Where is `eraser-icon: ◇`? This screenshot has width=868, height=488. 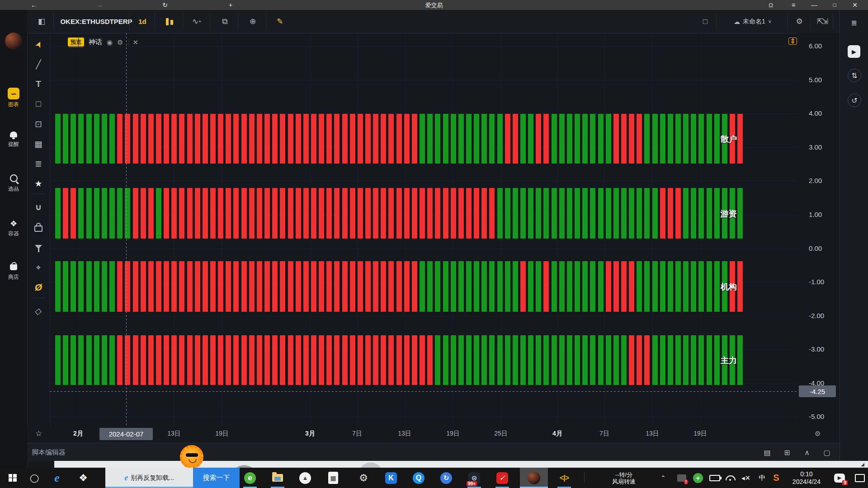
eraser-icon: ◇ is located at coordinates (38, 311).